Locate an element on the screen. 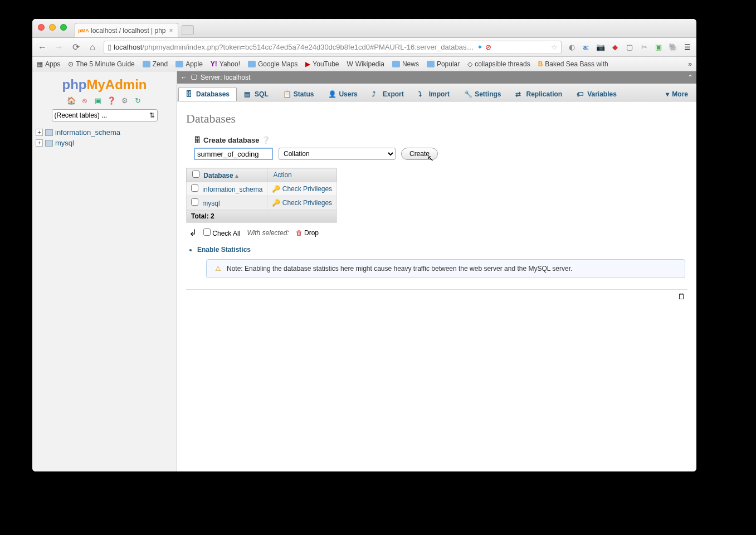 Image resolution: width=756 pixels, height=535 pixels. tab-export: ⤴Export is located at coordinates (388, 94).